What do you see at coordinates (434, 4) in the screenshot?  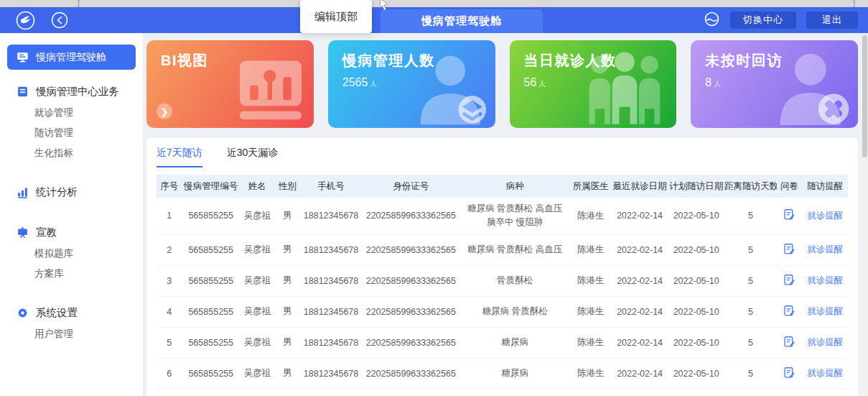 I see `browser-strip: [ ]` at bounding box center [434, 4].